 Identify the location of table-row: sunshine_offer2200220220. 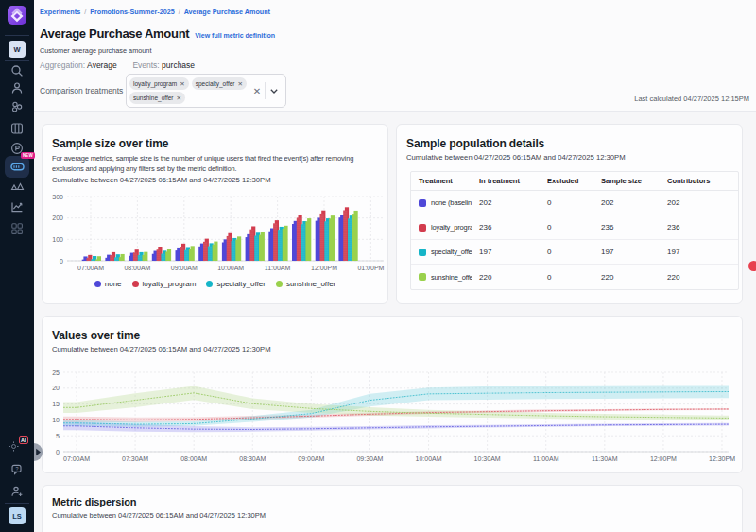
(575, 277).